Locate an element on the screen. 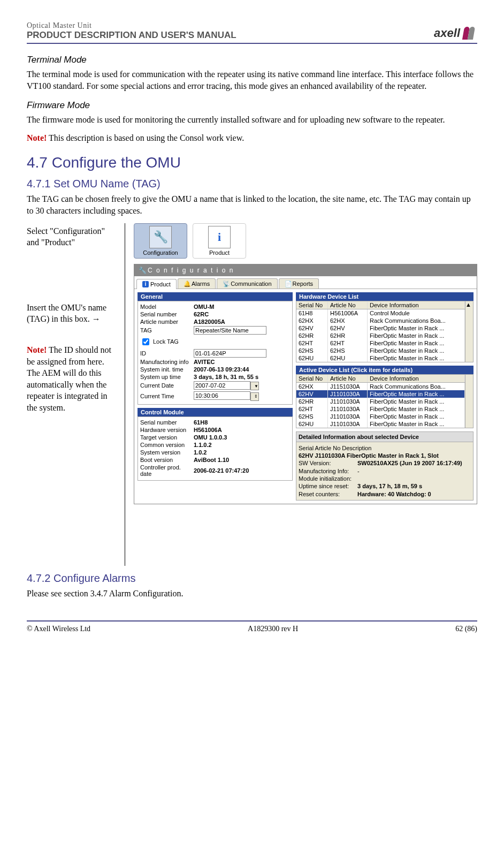  detail-box: Detailed Information about selected Devi… is located at coordinates (385, 466).